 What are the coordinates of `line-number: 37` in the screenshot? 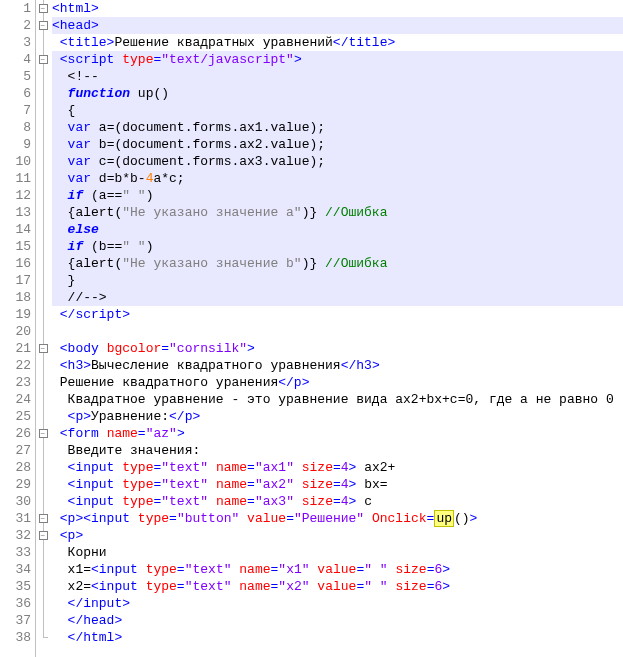 It's located at (16, 620).